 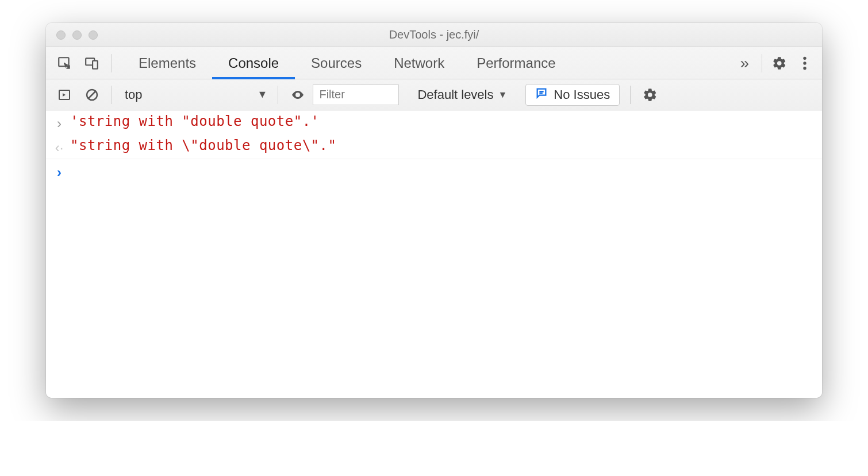 I want to click on tab-label: Sources, so click(x=336, y=63).